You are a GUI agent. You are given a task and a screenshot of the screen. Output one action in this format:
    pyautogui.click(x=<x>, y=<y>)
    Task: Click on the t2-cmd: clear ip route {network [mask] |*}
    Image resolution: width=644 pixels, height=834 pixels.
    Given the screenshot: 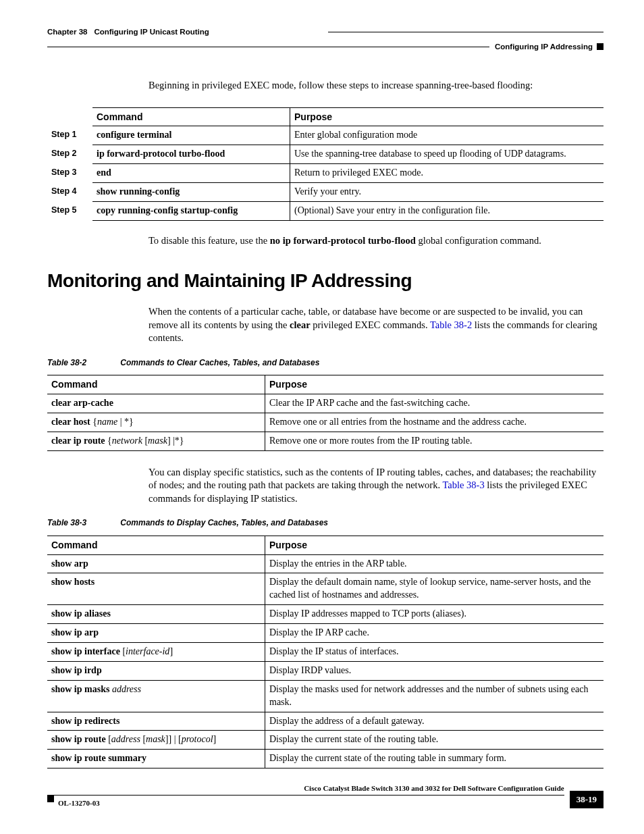 What is the action you would take?
    pyautogui.click(x=157, y=441)
    